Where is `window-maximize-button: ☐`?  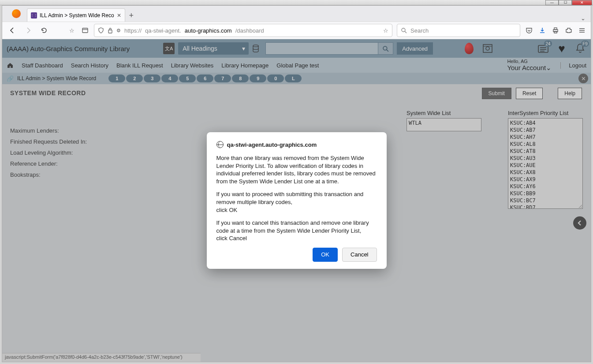
window-maximize-button: ☐ is located at coordinates (565, 3).